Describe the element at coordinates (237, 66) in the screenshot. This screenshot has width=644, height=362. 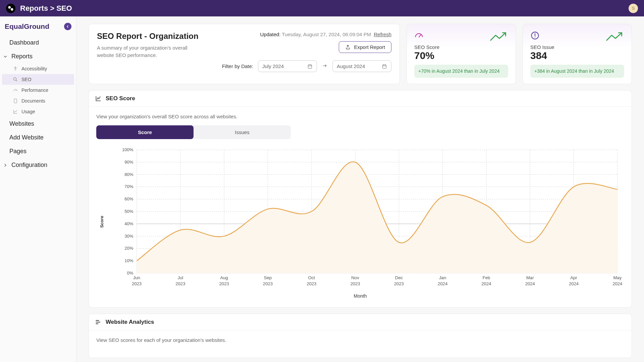
I see `filter-by-date-label: Filter by Date:` at that location.